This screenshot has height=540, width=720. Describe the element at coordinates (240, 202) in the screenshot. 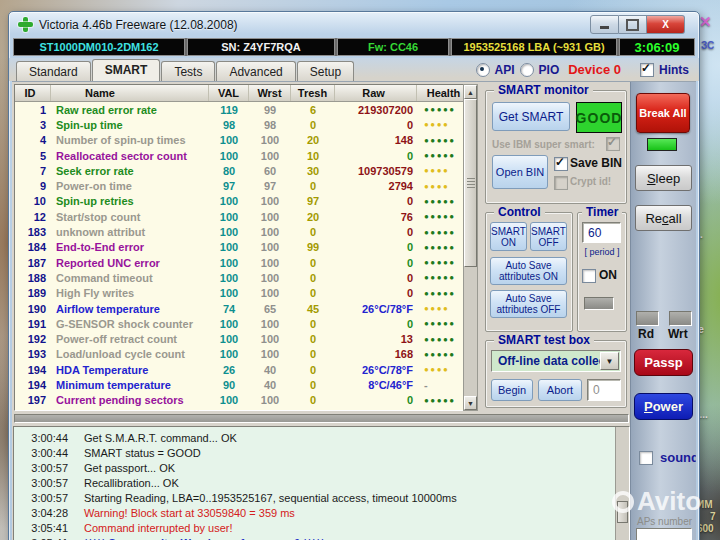

I see `table-row: 10Spin-up retries100100970●●●●●` at that location.